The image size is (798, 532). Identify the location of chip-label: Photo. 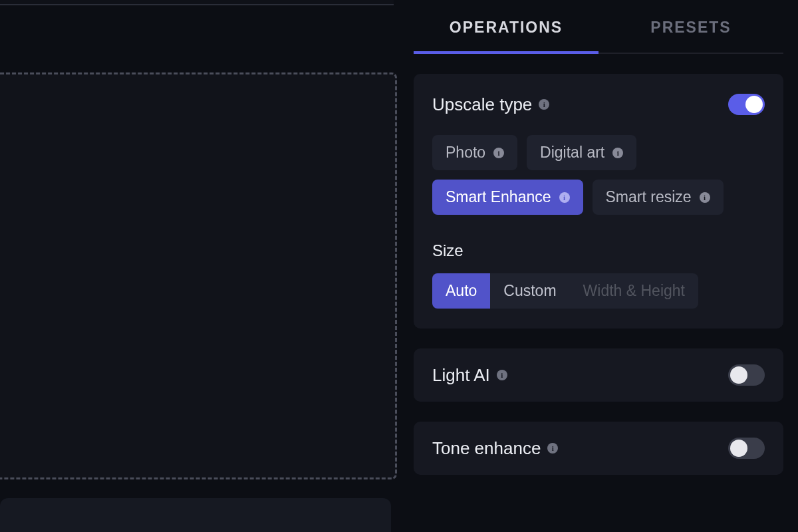
(466, 153).